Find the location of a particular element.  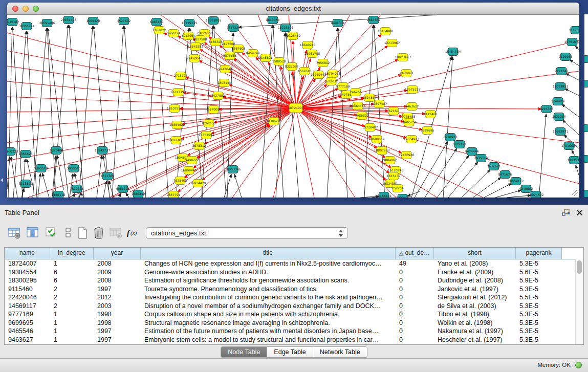

new-table-icon is located at coordinates (82, 233).